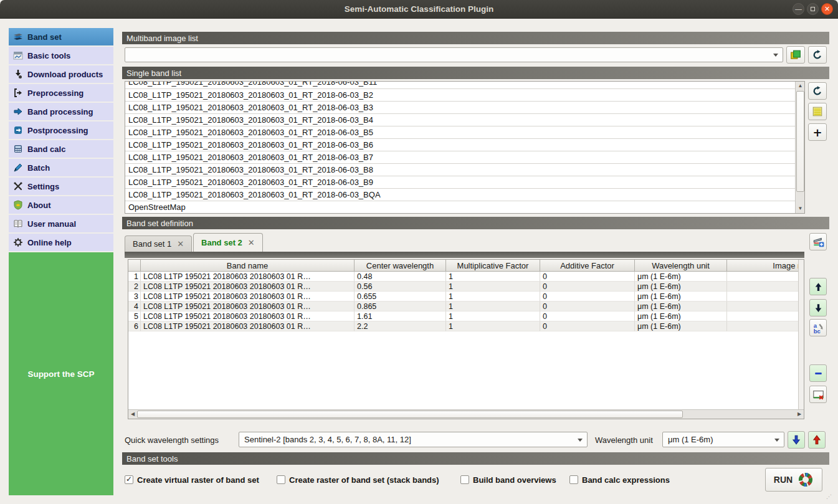 Image resolution: width=838 pixels, height=504 pixels. What do you see at coordinates (413, 440) in the screenshot?
I see `quick-wavelength-combobox: Sentinel-2 [bands 2, 3, 4, 5, 6, 7, 8, 8…` at bounding box center [413, 440].